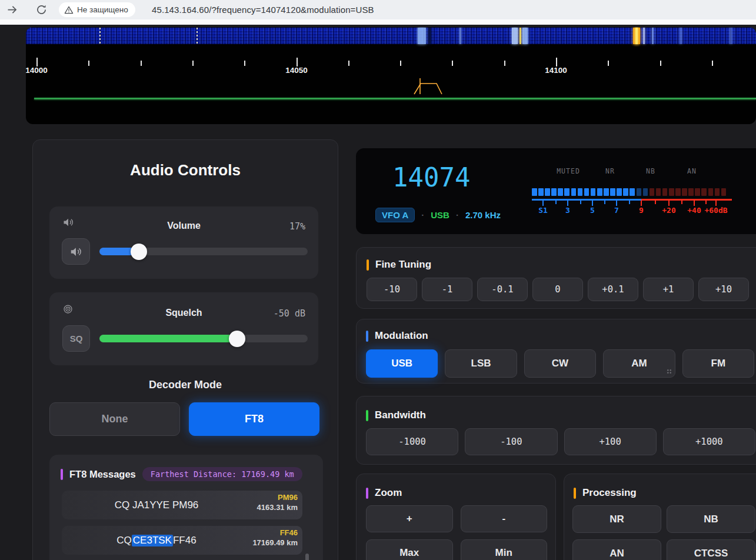 The image size is (756, 560). I want to click on processing-an-button: AN, so click(617, 549).